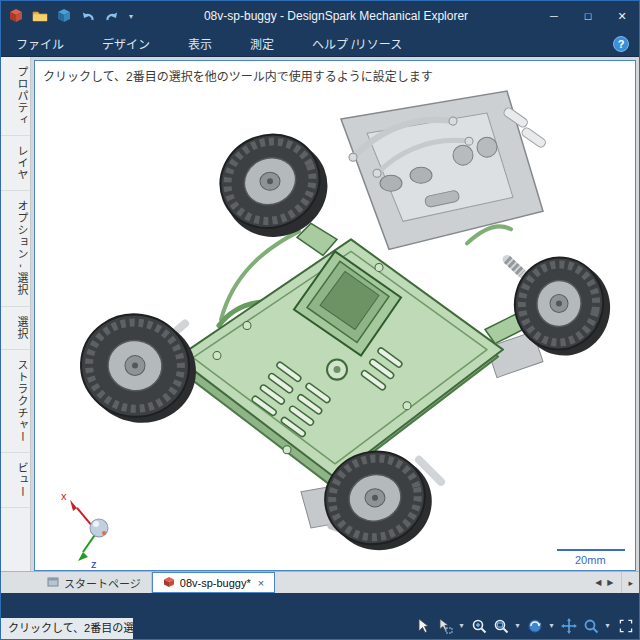 This screenshot has width=640, height=640. I want to click on side-tab-properties: プロパティ, so click(16, 96).